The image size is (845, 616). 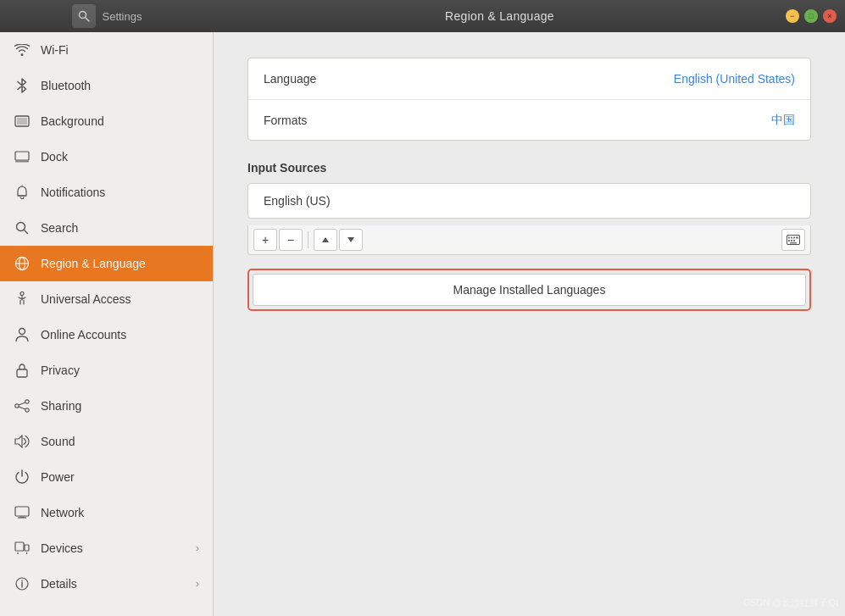 What do you see at coordinates (107, 157) in the screenshot?
I see `sidebar-item-dock: Dock` at bounding box center [107, 157].